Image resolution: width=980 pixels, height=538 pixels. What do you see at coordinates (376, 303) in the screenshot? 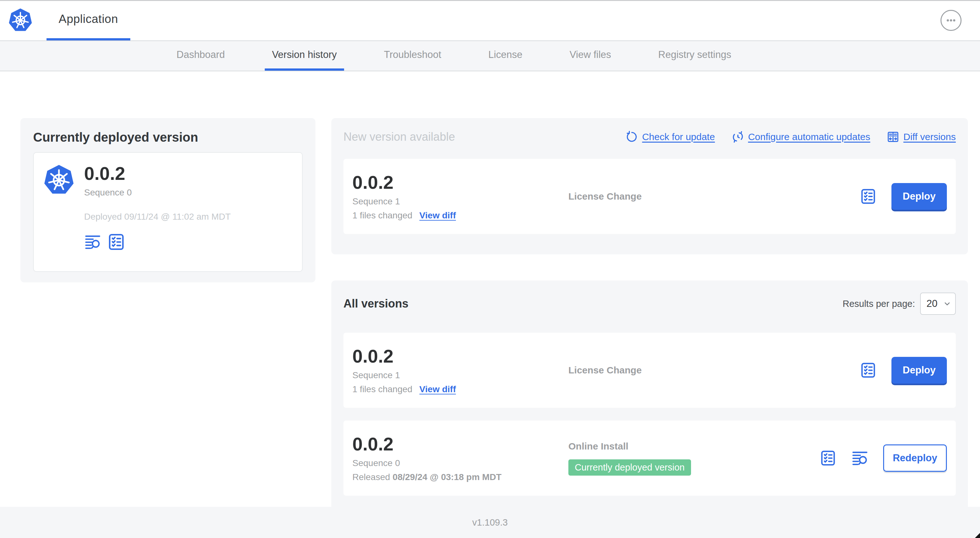
I see `all-versions-title: All versions` at bounding box center [376, 303].